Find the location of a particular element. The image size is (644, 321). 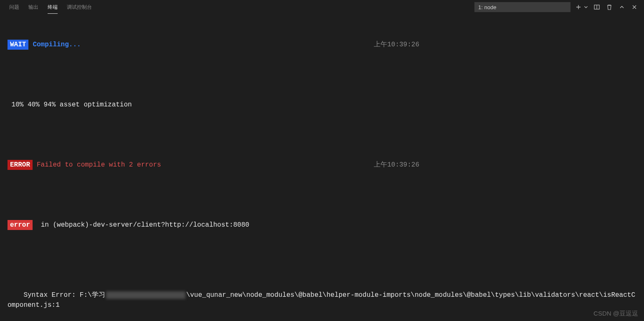

timestamp-1: 上午10:39:26 is located at coordinates (505, 45).